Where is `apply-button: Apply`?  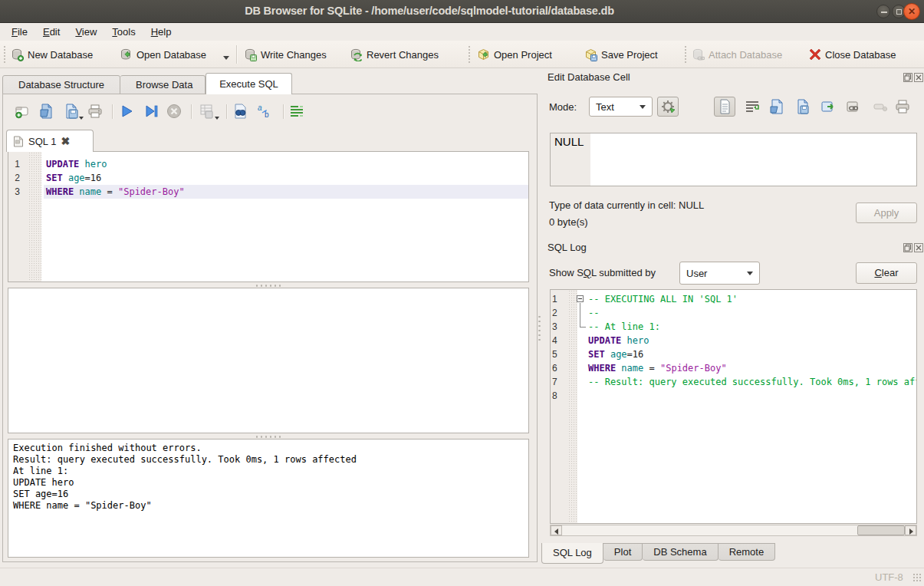
apply-button: Apply is located at coordinates (886, 213).